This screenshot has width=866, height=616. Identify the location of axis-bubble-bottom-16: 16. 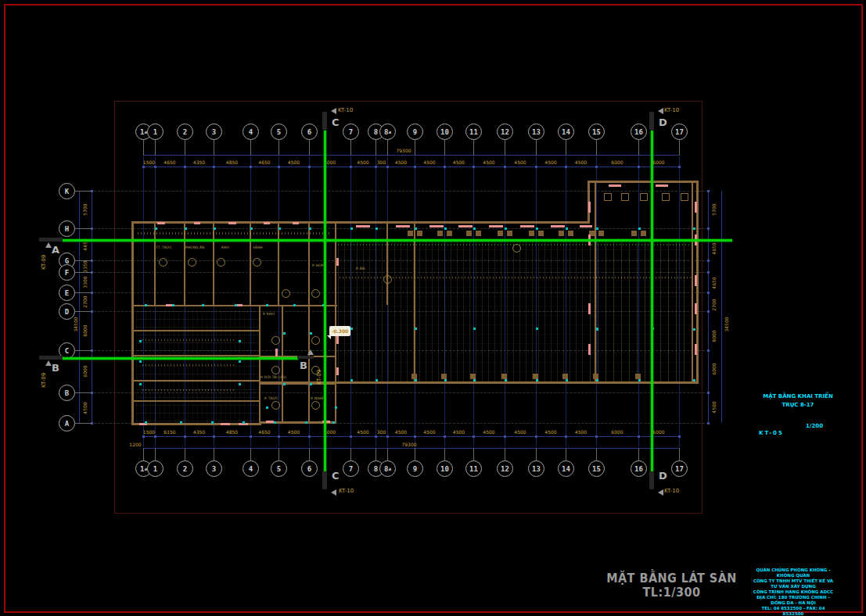
(638, 469).